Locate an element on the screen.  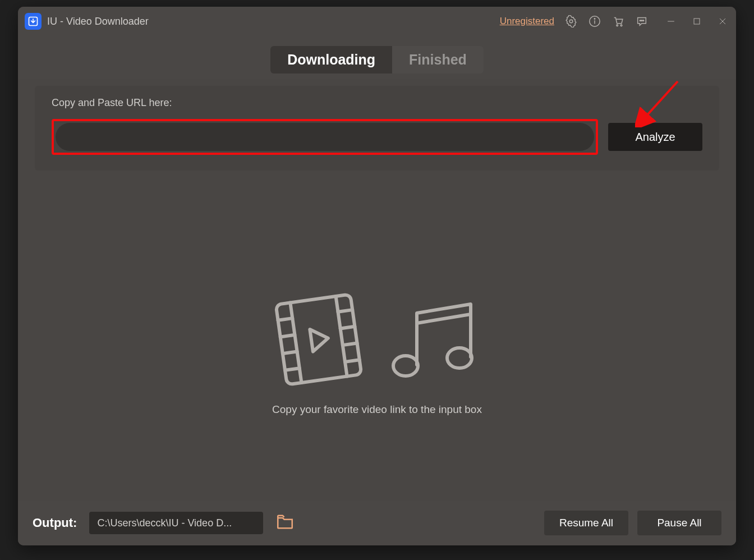
settings-icon is located at coordinates (571, 21).